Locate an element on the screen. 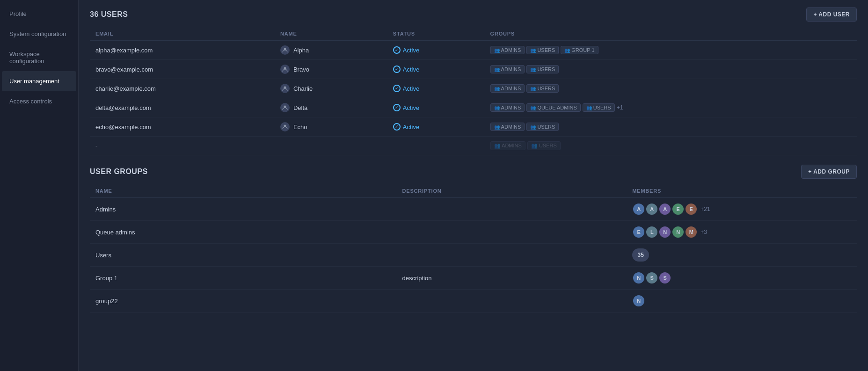 The width and height of the screenshot is (868, 371). col-status: STATUS is located at coordinates (436, 34).